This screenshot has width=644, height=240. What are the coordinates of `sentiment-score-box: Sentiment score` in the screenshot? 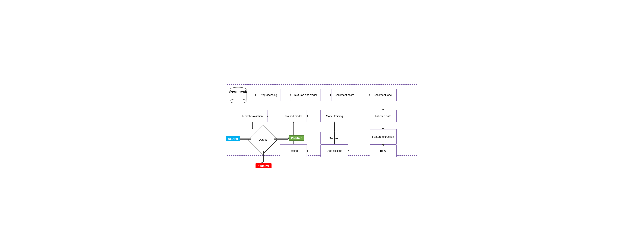 It's located at (344, 95).